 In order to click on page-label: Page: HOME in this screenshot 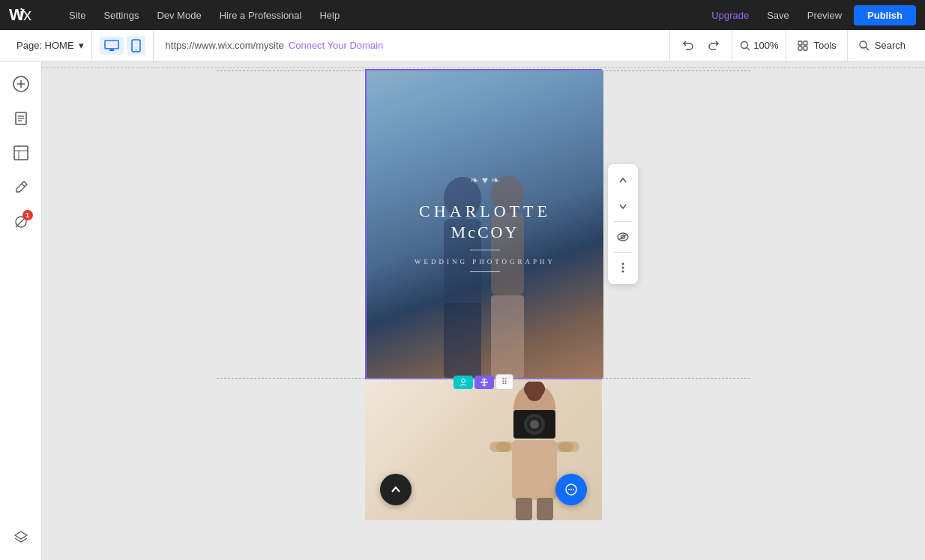, I will do `click(45, 45)`.